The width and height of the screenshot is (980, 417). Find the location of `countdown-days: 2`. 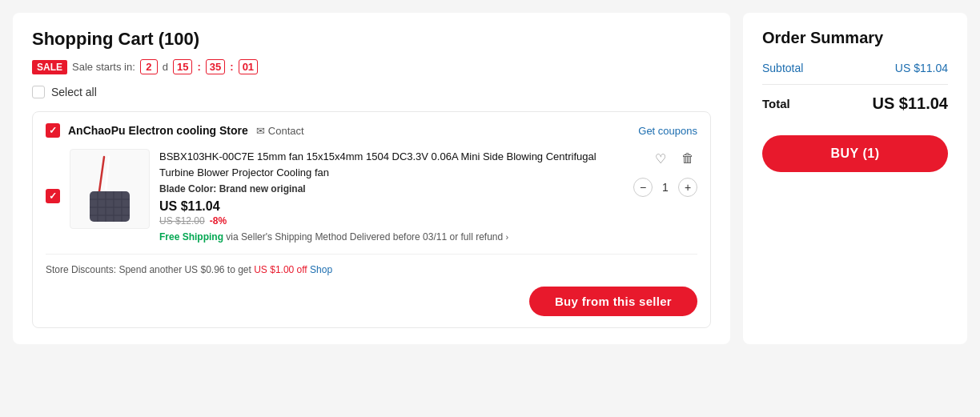

countdown-days: 2 is located at coordinates (149, 67).